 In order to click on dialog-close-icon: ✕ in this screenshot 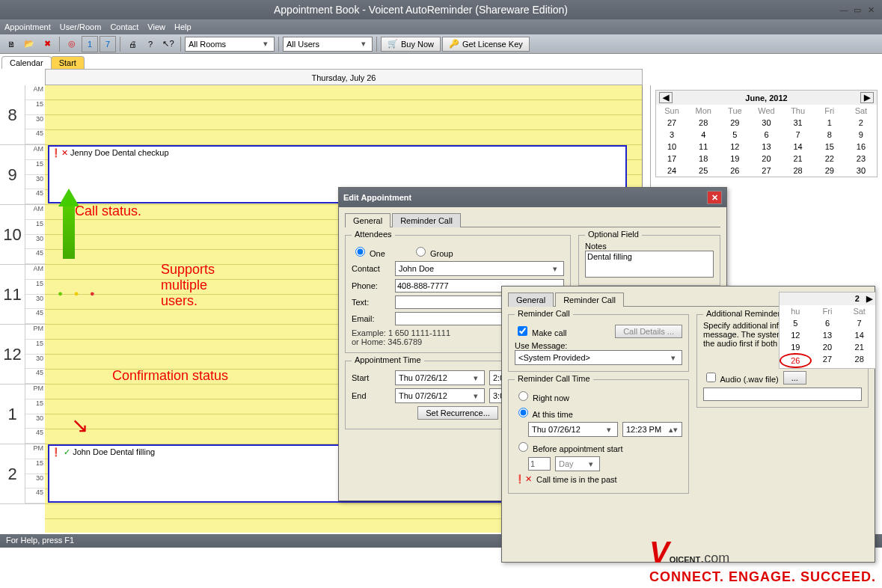, I will do `click(714, 197)`.